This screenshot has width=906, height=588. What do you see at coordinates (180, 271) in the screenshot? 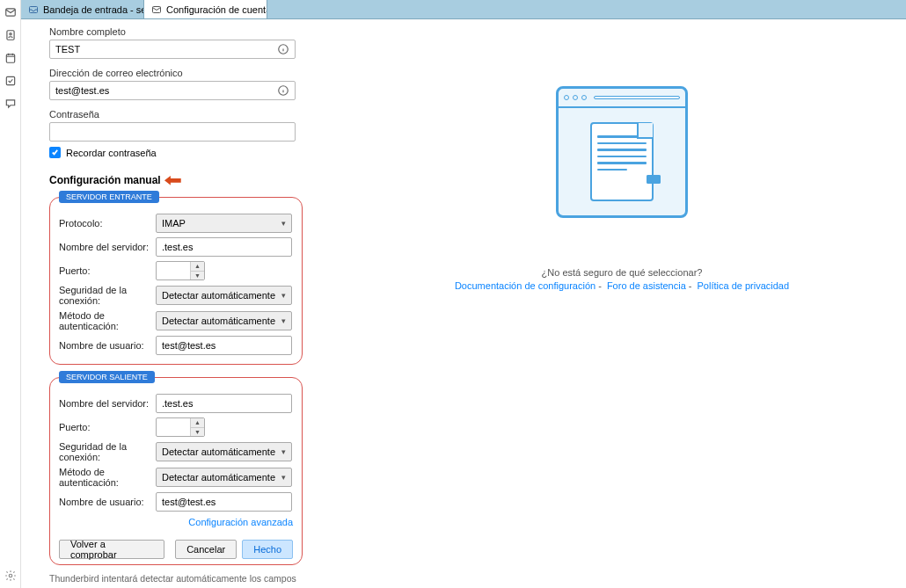
I see `in-port-input: ▲▼` at bounding box center [180, 271].